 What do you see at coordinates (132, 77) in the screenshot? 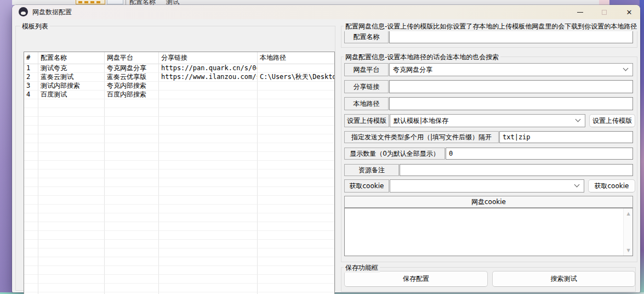
I see `table-cell: 蓝奏云优享版` at bounding box center [132, 77].